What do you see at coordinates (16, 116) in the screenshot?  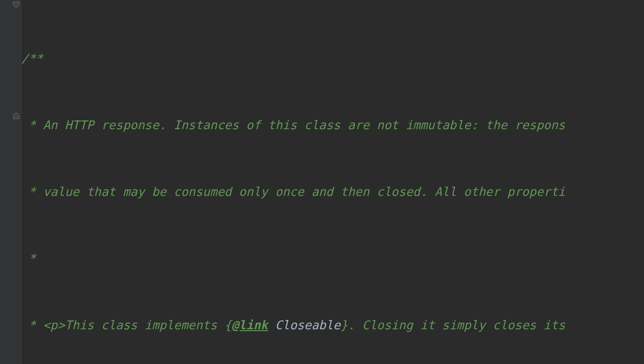 I see `fold-close-icon` at bounding box center [16, 116].